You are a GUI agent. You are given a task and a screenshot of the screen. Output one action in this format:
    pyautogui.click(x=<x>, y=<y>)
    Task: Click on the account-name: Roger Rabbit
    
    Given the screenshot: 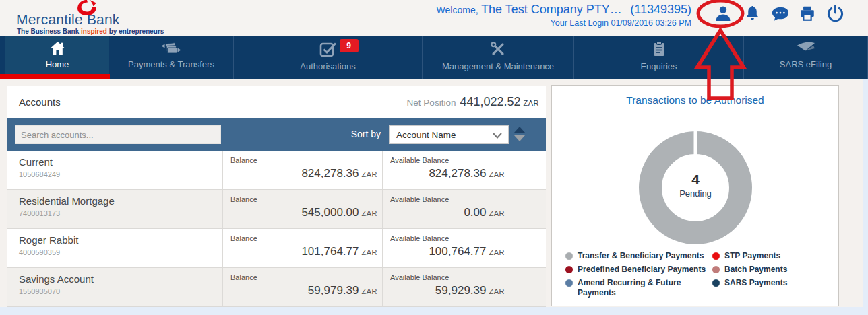 What is the action you would take?
    pyautogui.click(x=49, y=240)
    